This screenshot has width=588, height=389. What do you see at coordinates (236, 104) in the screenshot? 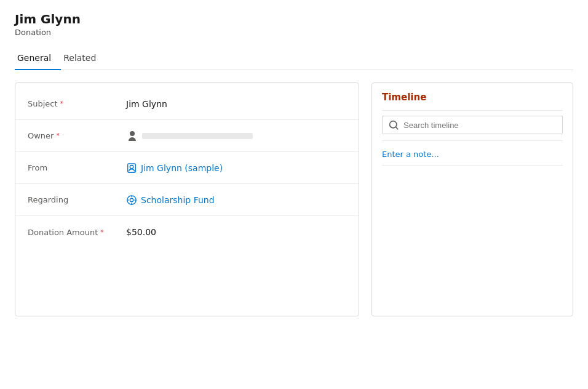
I see `subject-value: Jim Glynn` at bounding box center [236, 104].